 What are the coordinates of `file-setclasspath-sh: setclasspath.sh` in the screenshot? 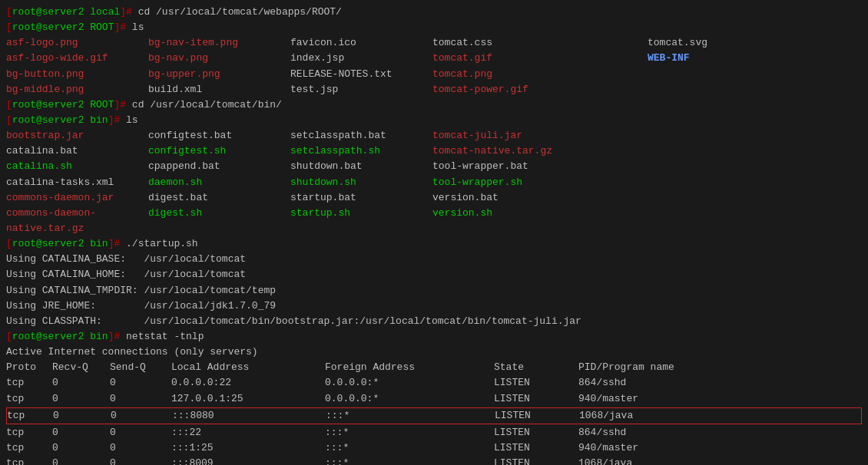 It's located at (361, 151).